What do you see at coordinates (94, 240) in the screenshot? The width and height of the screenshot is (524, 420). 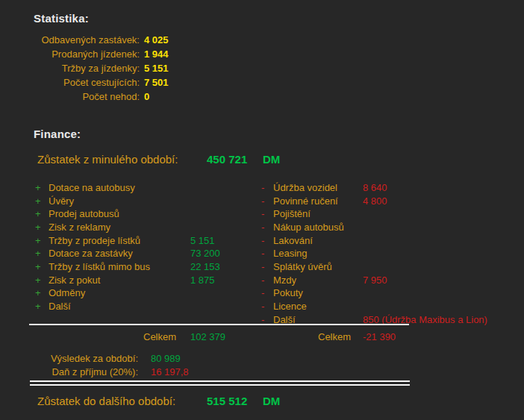 I see `income-label: Tržby z prodeje lístků` at bounding box center [94, 240].